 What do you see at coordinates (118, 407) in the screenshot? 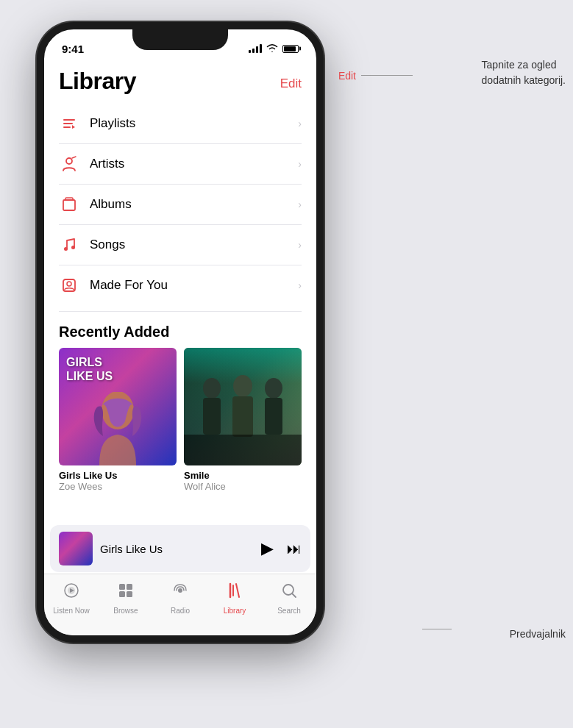
I see `album-cover-girls-like-us: GIRLSLIKE US` at bounding box center [118, 407].